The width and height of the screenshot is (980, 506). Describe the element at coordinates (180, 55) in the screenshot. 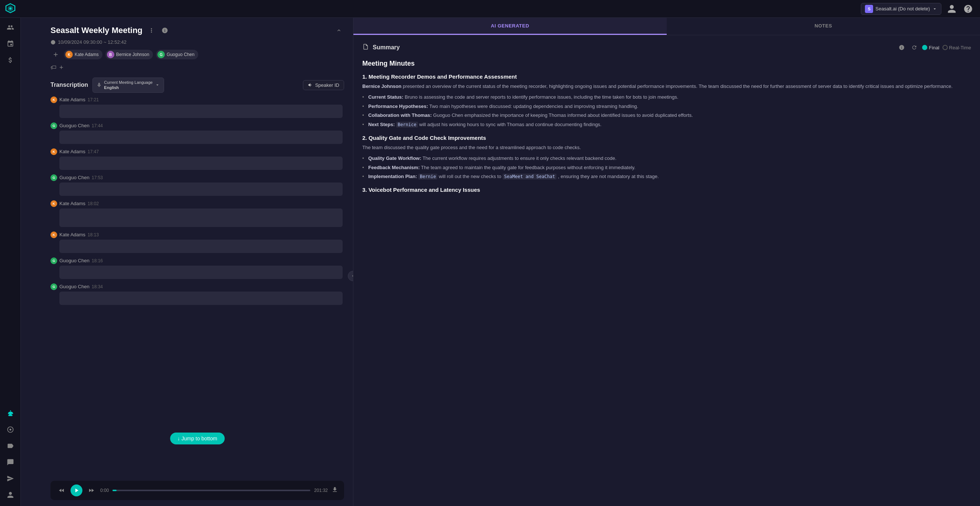

I see `participant-name-guoguo: Guoguo Chen` at that location.